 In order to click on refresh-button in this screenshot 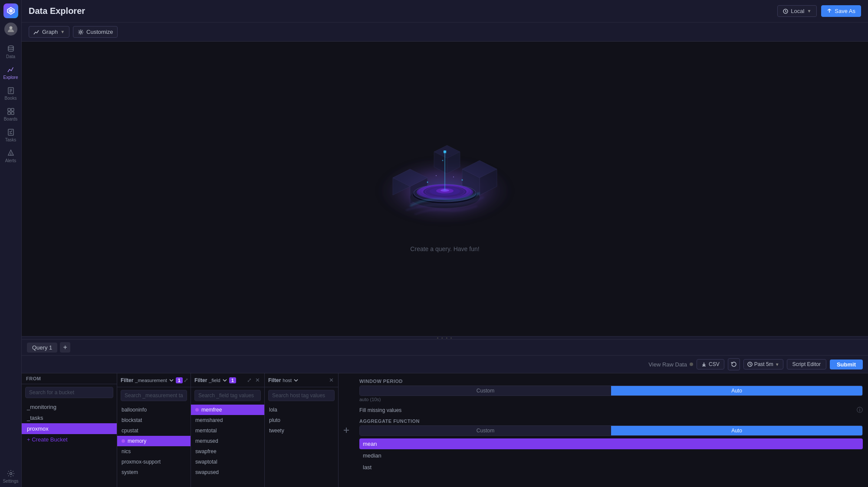, I will do `click(734, 364)`.